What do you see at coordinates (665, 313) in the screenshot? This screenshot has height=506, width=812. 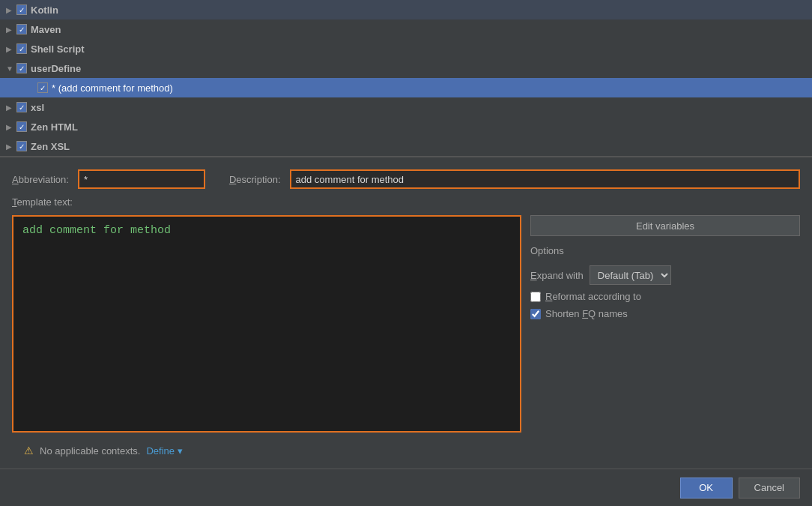 I see `shorten-row: Shorten FQ names` at bounding box center [665, 313].